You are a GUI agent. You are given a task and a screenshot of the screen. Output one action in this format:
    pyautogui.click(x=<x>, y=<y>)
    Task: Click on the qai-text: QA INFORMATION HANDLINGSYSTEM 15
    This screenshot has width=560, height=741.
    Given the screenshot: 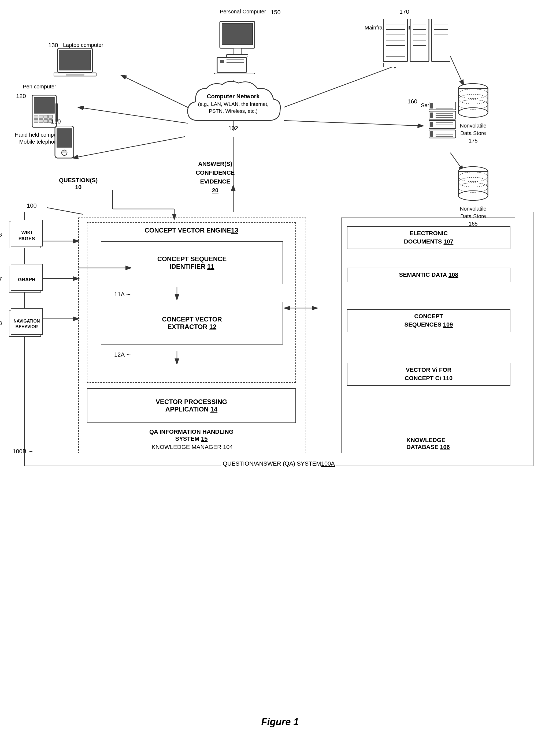 What is the action you would take?
    pyautogui.click(x=191, y=435)
    